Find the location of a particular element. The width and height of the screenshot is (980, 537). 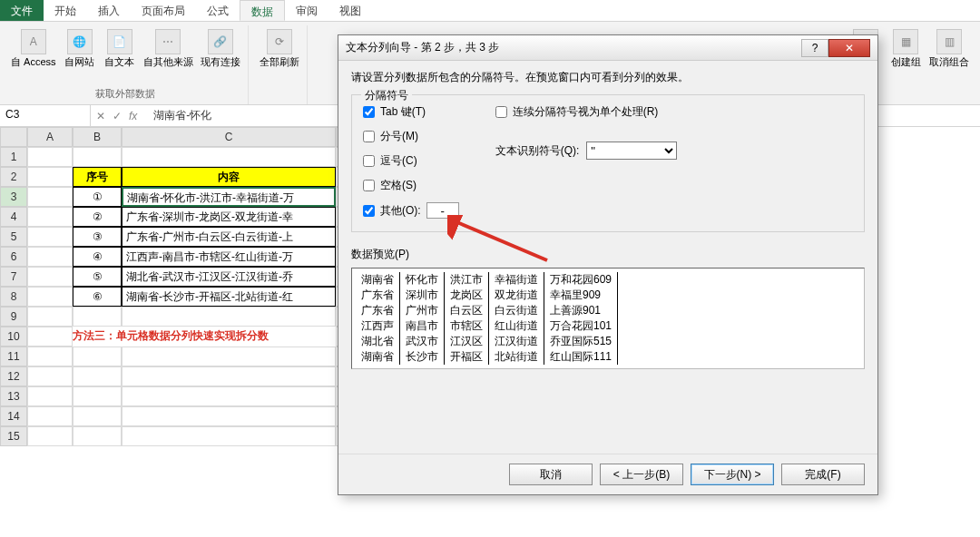

preview-cell: 洪江市 is located at coordinates (466, 279).